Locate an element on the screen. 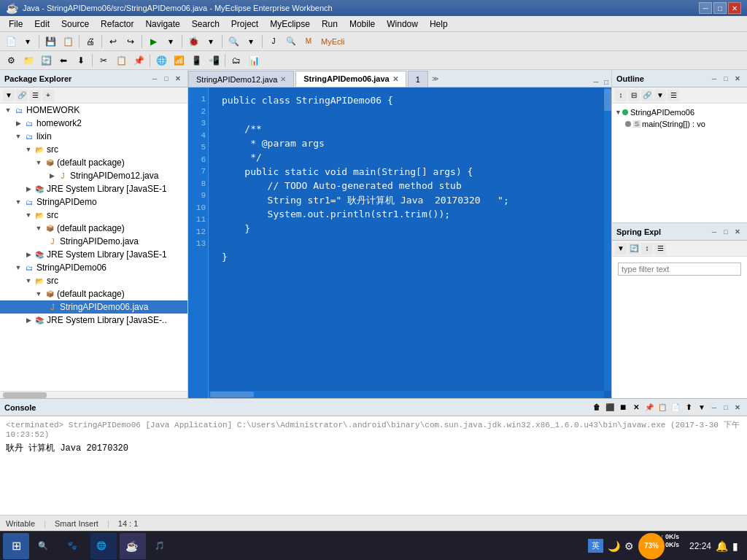 This screenshot has width=747, height=560. editor-hscroll is located at coordinates (406, 394).